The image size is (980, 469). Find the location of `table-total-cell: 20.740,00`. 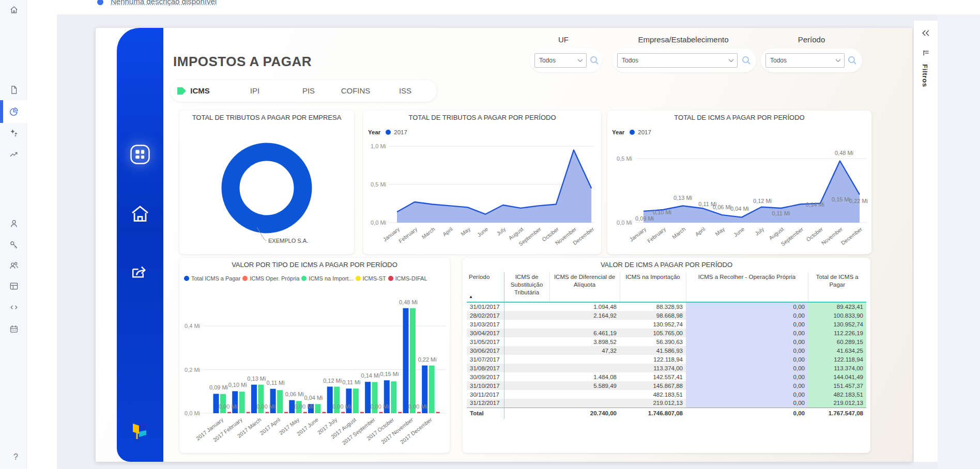

table-total-cell: 20.740,00 is located at coordinates (585, 413).